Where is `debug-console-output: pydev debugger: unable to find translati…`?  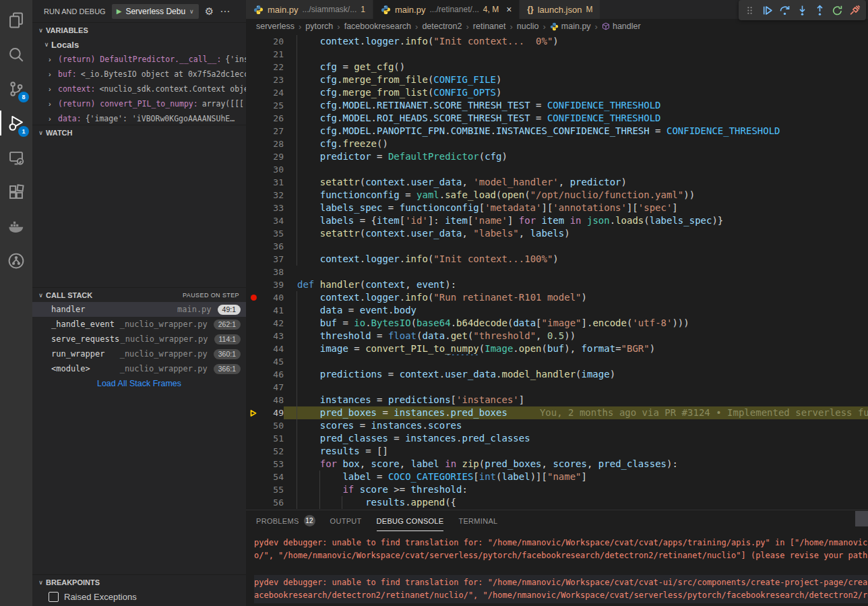
debug-console-output: pydev debugger: unable to find translati… is located at coordinates (557, 569).